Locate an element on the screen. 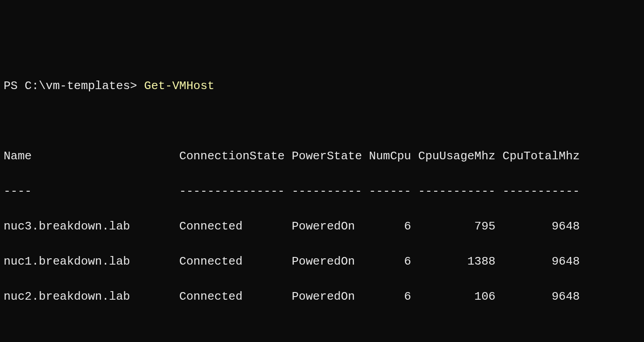  command-line-1: PS C:\vm-templates> Get-VMHost is located at coordinates (322, 86).